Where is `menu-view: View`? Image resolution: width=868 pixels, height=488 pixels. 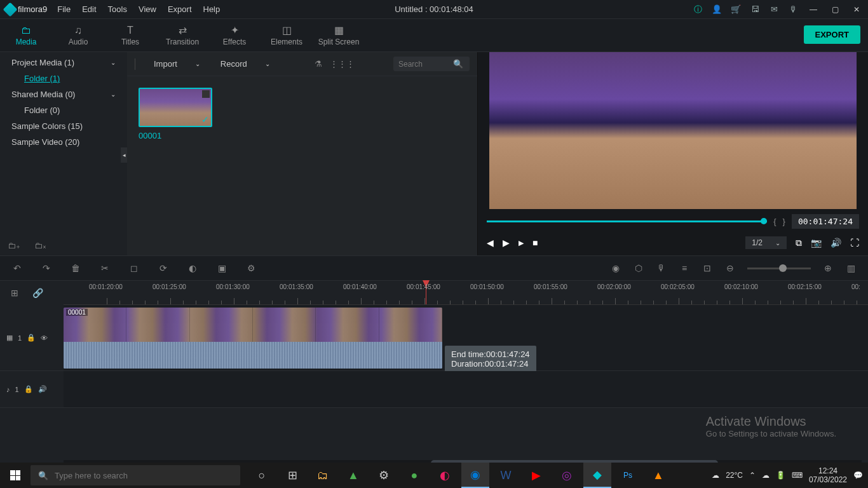
menu-view: View is located at coordinates (147, 9).